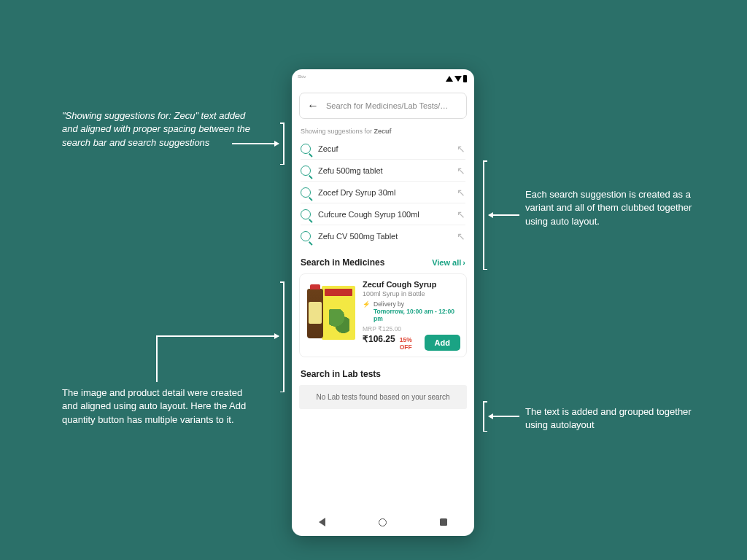 This screenshot has height=560, width=747. What do you see at coordinates (383, 260) in the screenshot?
I see `medicines-section-header: Search in Medicines View all›` at bounding box center [383, 260].